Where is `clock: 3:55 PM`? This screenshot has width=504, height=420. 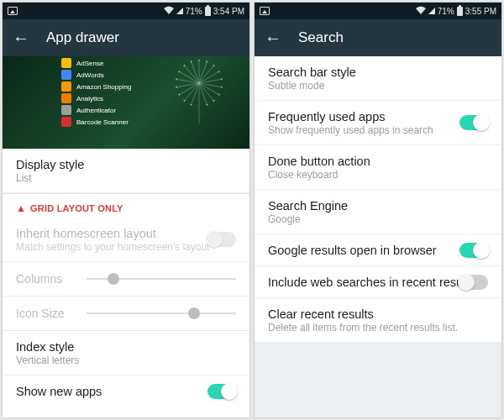
clock: 3:55 PM is located at coordinates (480, 12).